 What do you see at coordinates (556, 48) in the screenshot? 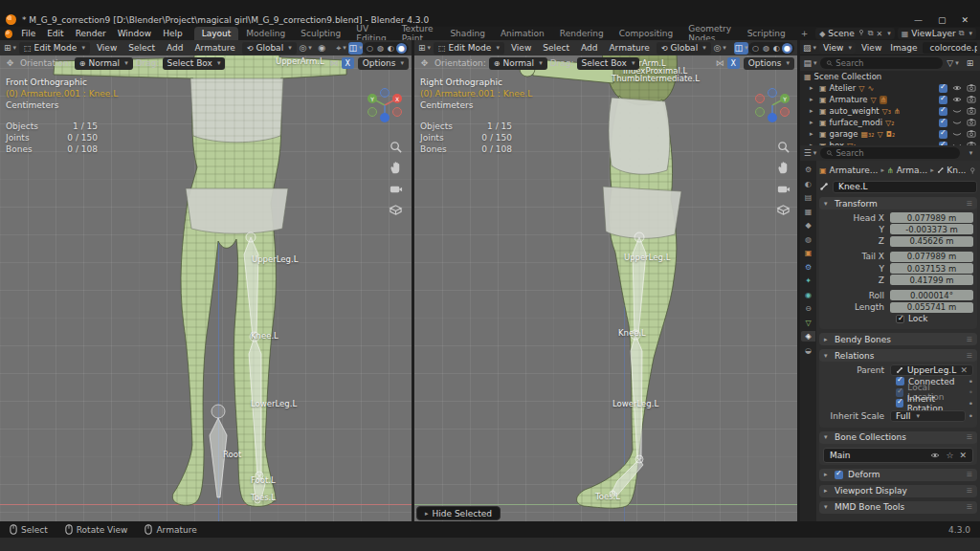
I see `select-menu: Select` at bounding box center [556, 48].